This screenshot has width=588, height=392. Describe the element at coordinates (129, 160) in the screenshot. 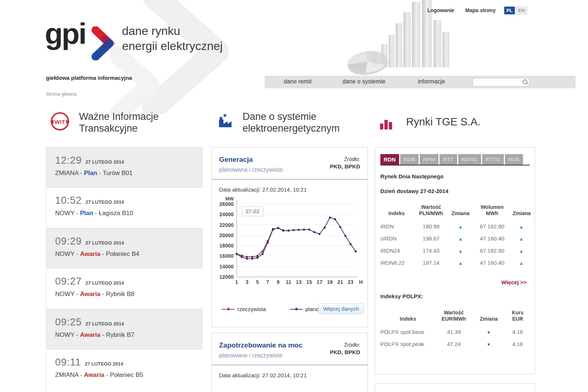

I see `wit-entry-head: 12:2927 LUTEGO 2014` at that location.